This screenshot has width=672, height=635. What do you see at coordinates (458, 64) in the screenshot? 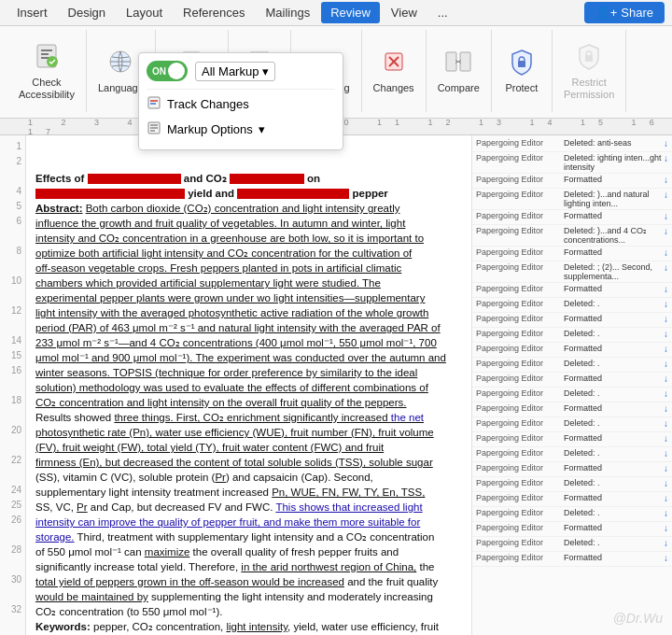
I see `compare-icon` at bounding box center [458, 64].